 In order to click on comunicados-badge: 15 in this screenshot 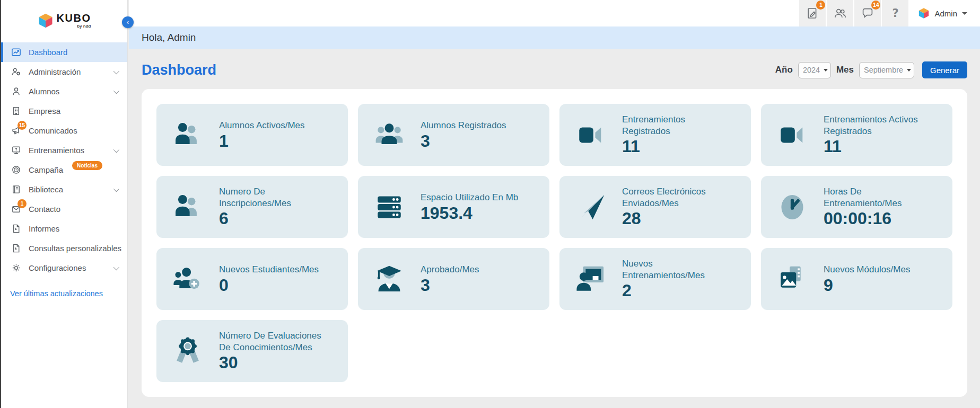, I will do `click(22, 125)`.